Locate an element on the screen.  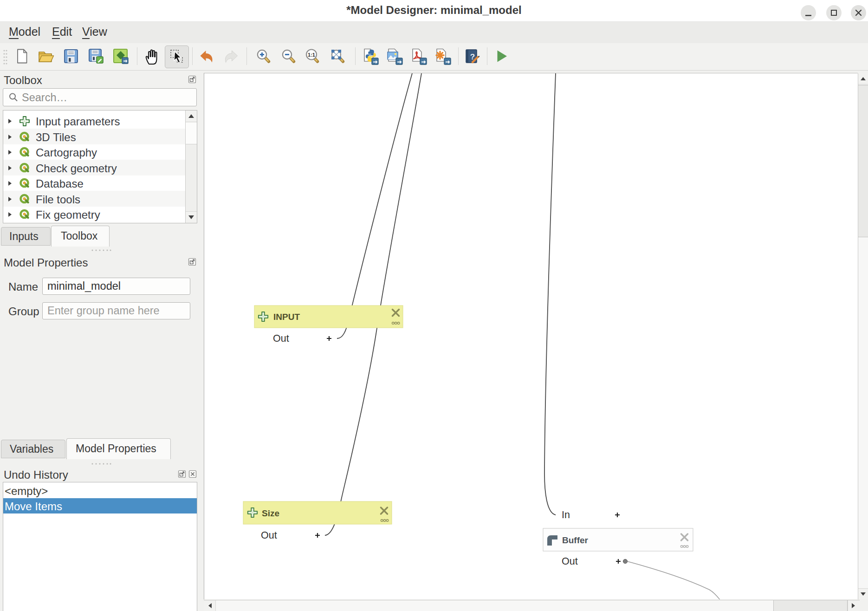
svg-text: INPUT is located at coordinates (287, 317).